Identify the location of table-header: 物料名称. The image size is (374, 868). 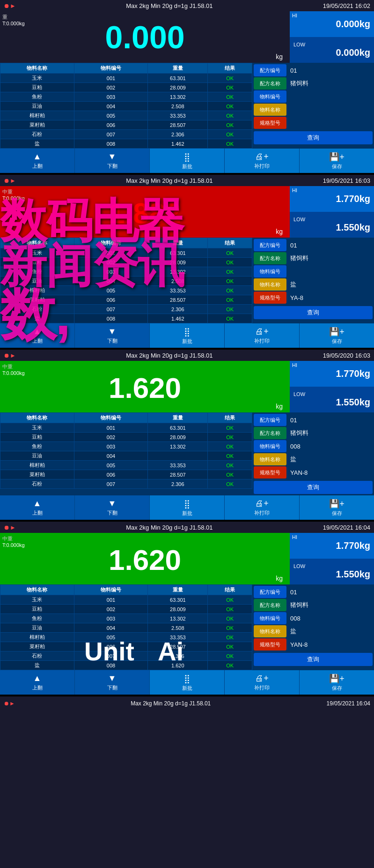
(37, 243).